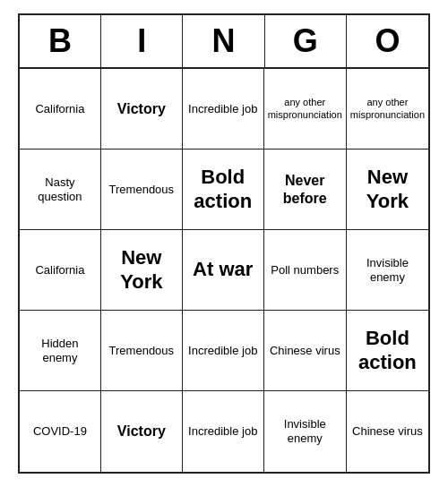 The width and height of the screenshot is (448, 487). What do you see at coordinates (61, 190) in the screenshot?
I see `bingo-cell: Nasty question` at bounding box center [61, 190].